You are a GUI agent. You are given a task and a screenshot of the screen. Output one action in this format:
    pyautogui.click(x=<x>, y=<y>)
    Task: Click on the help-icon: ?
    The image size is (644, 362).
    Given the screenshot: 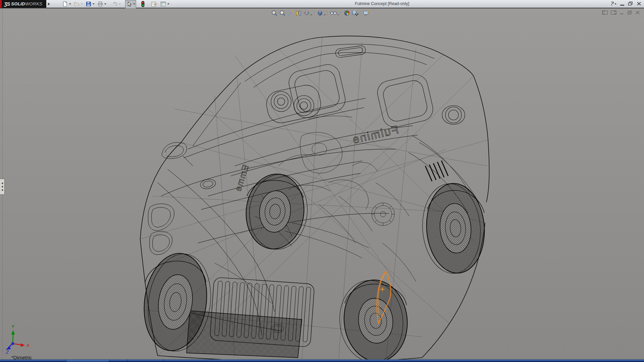 What is the action you would take?
    pyautogui.click(x=612, y=4)
    